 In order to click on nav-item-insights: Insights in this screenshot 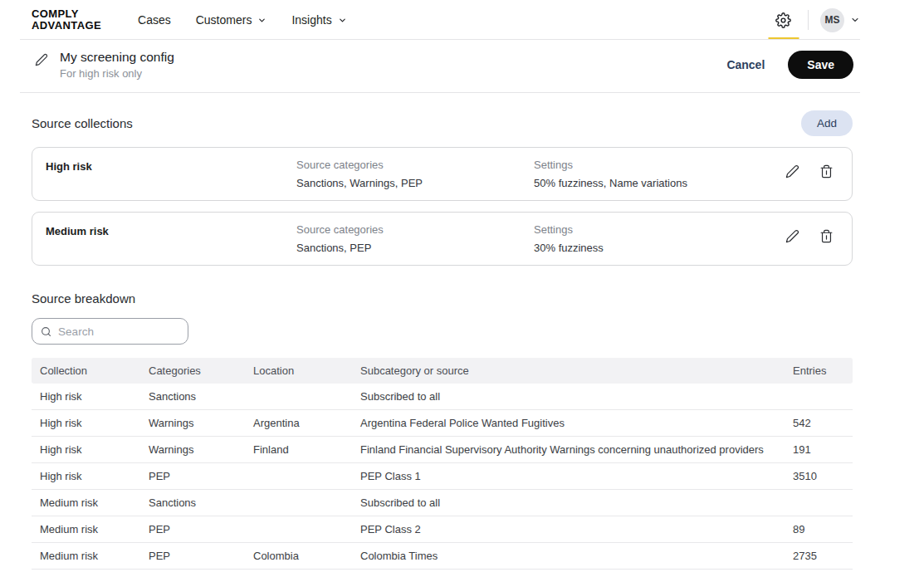, I will do `click(319, 20)`.